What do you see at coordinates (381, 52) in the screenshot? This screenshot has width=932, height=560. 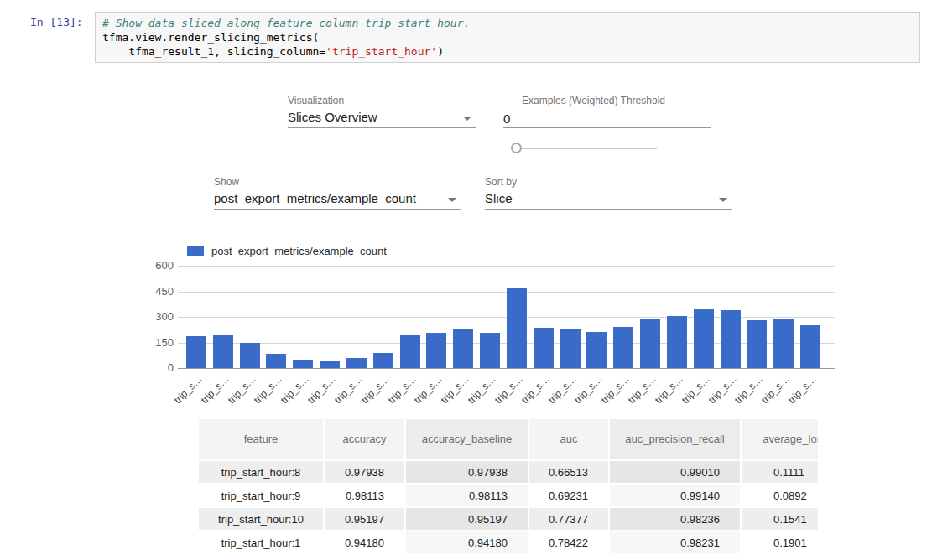 I see `code-string: 'trip_start_hour'` at bounding box center [381, 52].